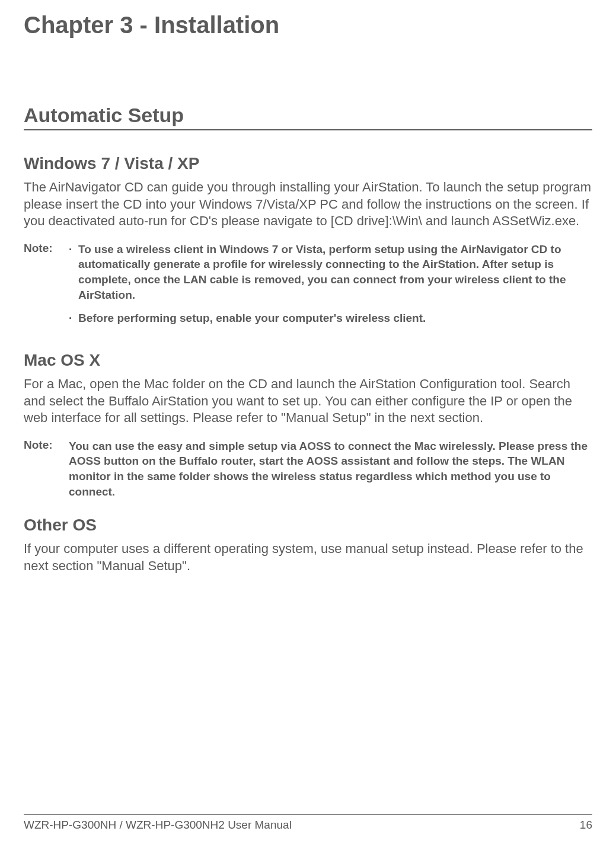  What do you see at coordinates (308, 164) in the screenshot?
I see `windows-heading: Windows 7 / Vista / XP` at bounding box center [308, 164].